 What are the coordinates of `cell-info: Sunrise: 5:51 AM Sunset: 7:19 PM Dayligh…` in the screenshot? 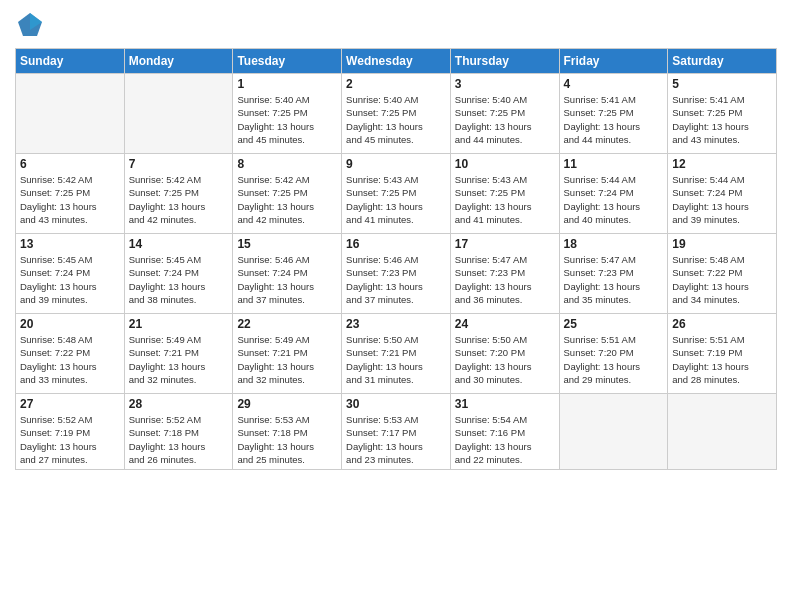 It's located at (722, 360).